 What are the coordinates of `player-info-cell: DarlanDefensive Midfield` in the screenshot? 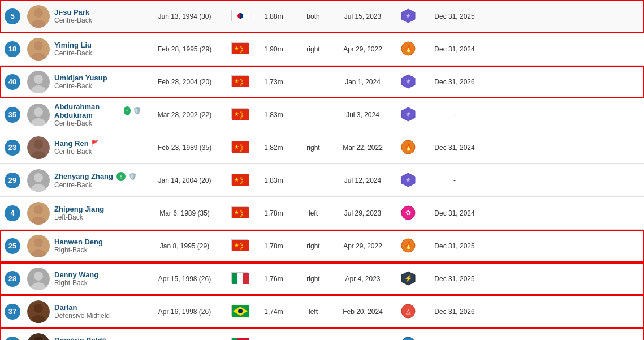 It's located at (84, 312).